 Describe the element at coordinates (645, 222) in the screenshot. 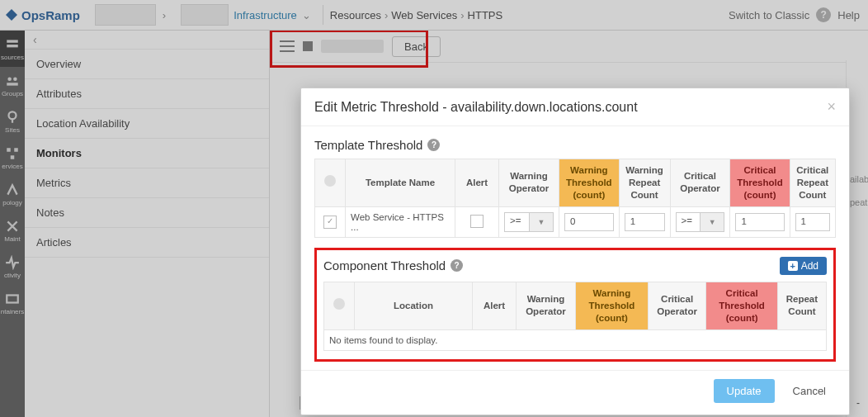

I see `warn-repeat-input: 1` at that location.